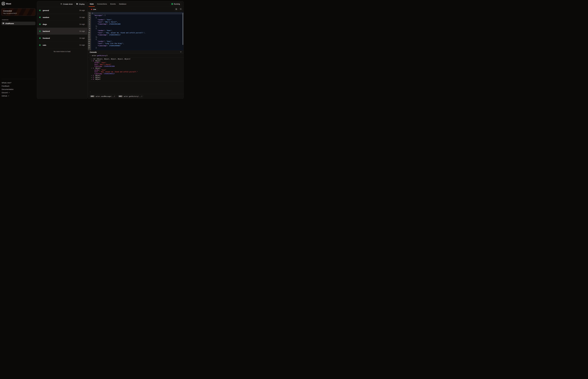 Image resolution: width=588 pixels, height=379 pixels. I want to click on instances-label: Instances, so click(19, 20).